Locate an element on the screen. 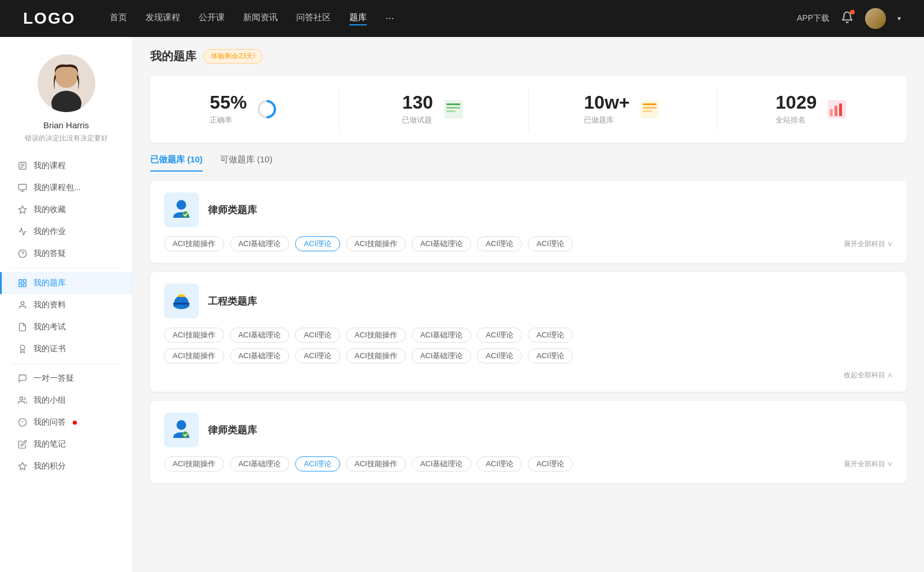 The image size is (924, 572). page-header: 我的题库 体验剩余23天! is located at coordinates (528, 57).